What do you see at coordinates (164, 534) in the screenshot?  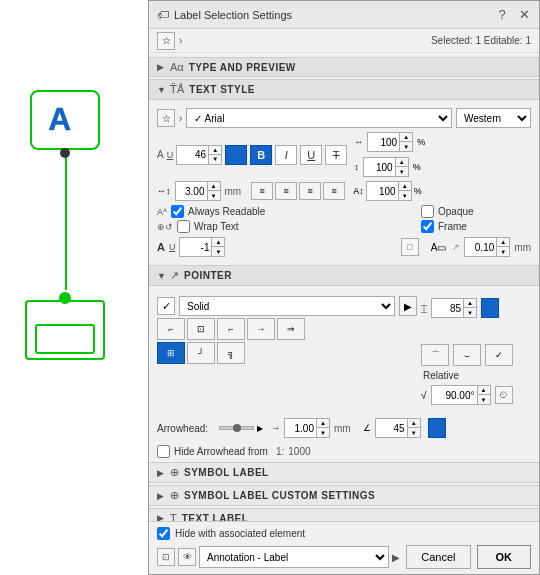 I see `hide-assoc-checkbox` at bounding box center [164, 534].